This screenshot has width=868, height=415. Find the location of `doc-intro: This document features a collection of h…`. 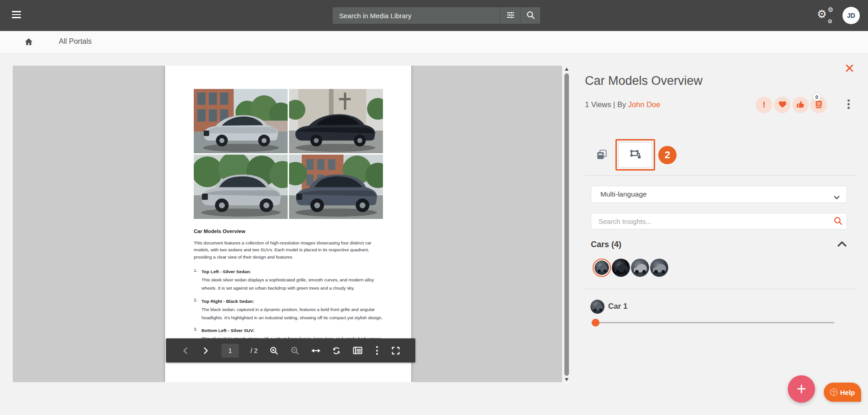

doc-intro: This document features a collection of h… is located at coordinates (289, 250).